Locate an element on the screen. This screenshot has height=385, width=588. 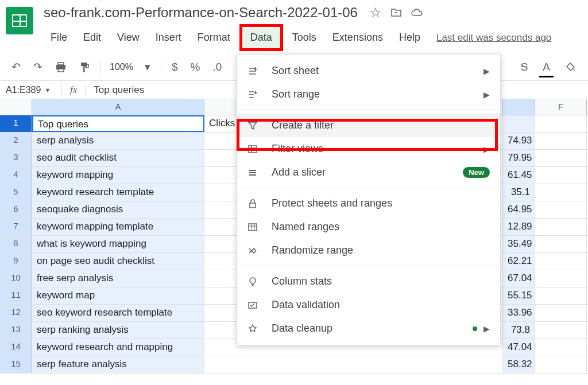
menu-insert: Insert is located at coordinates (169, 38).